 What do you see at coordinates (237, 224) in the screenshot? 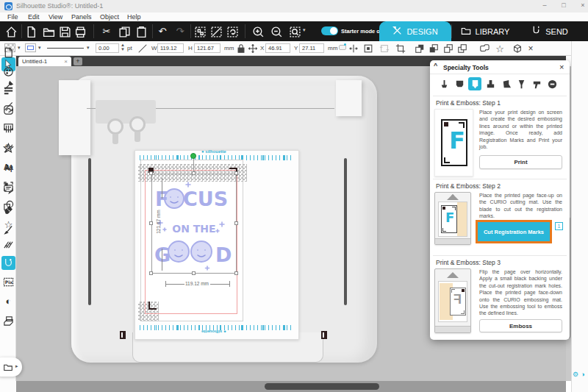
I see `selection-handle-mr` at bounding box center [237, 224].